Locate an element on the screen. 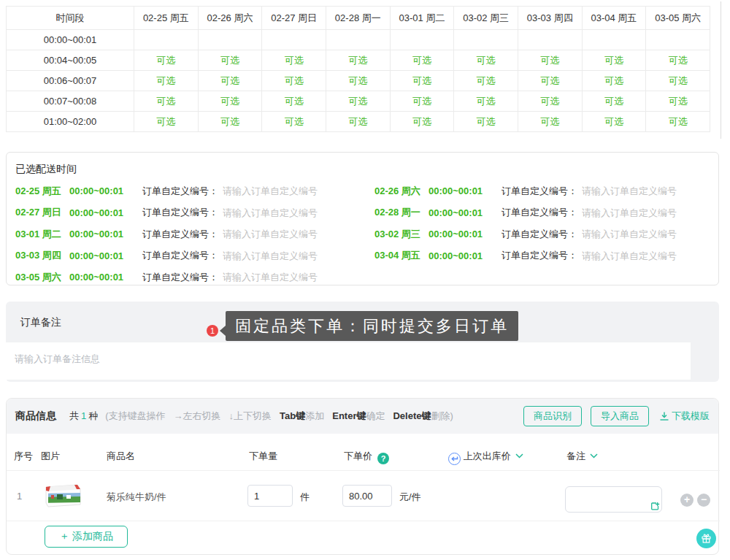  col-qty: 下单量 is located at coordinates (263, 456).